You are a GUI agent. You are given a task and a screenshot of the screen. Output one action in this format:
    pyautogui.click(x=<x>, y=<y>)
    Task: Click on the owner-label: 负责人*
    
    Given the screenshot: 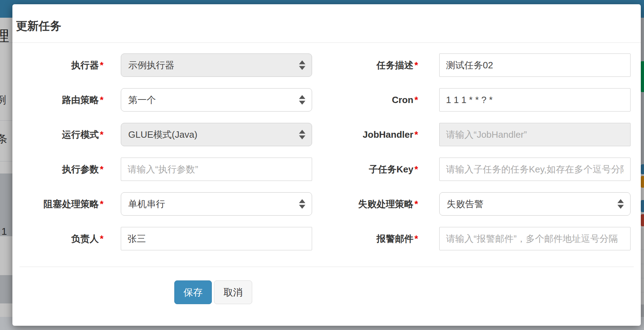 What is the action you would take?
    pyautogui.click(x=60, y=239)
    